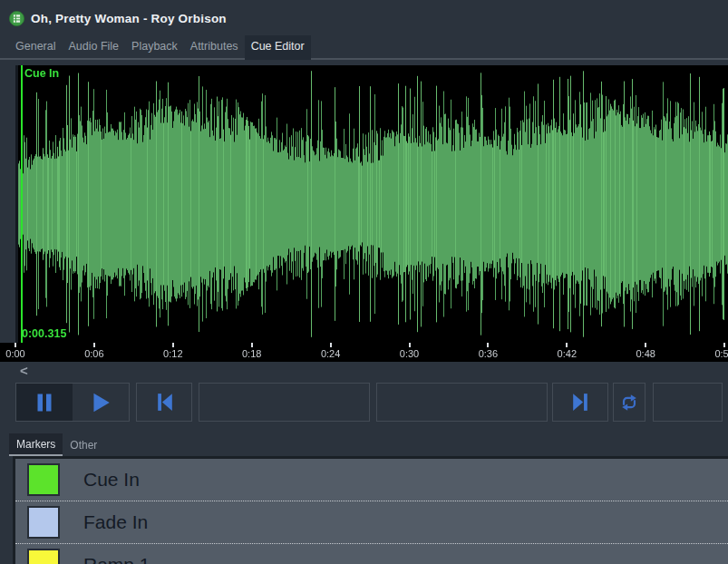  What do you see at coordinates (24, 371) in the screenshot?
I see `scroll-left-arrow-icon: <` at bounding box center [24, 371].